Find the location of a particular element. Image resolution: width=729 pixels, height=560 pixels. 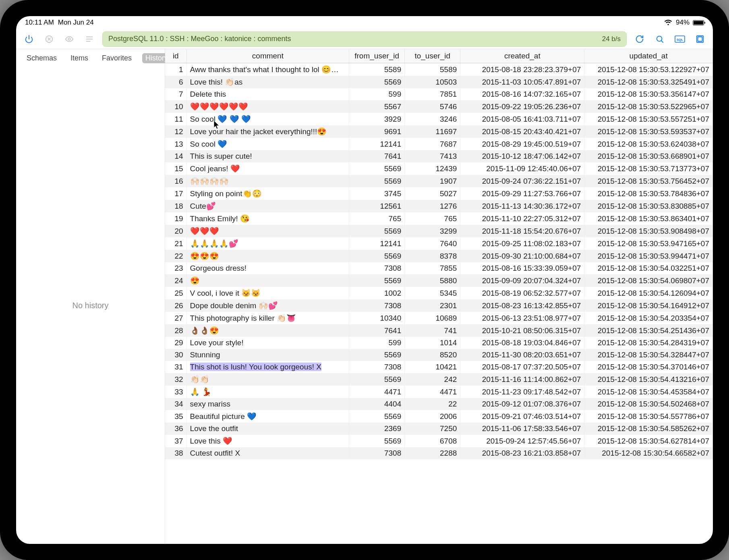

cell-updated-at: 2015-12-08 15:30:54.032251+07 is located at coordinates (648, 268).